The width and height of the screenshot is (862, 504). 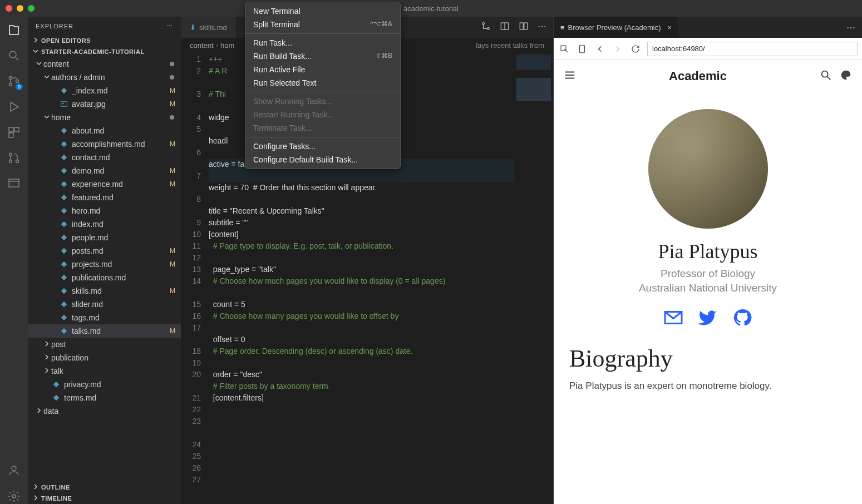 I want to click on project-section: STARTER-ACADEMIC-TUTORIAL, so click(x=105, y=52).